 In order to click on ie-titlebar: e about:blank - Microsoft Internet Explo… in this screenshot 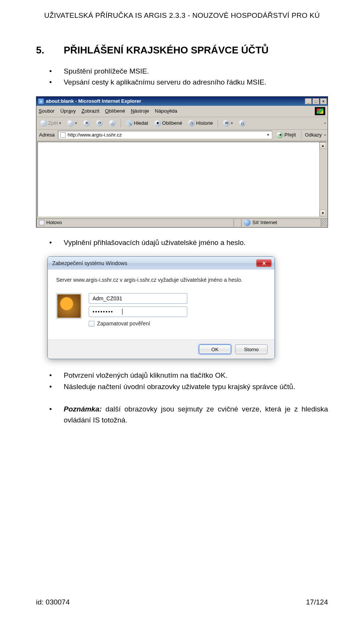, I will do `click(182, 101)`.